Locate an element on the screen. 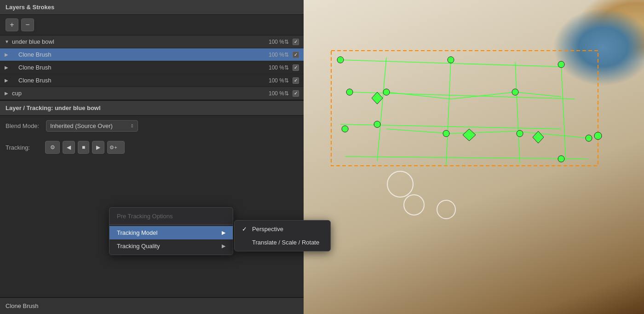  track-stop-button: ■ is located at coordinates (84, 147).